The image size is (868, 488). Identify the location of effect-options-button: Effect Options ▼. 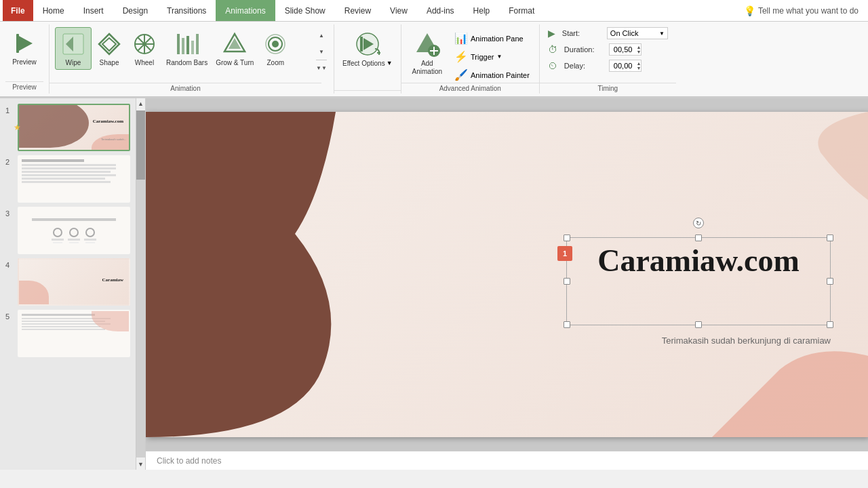
(368, 49).